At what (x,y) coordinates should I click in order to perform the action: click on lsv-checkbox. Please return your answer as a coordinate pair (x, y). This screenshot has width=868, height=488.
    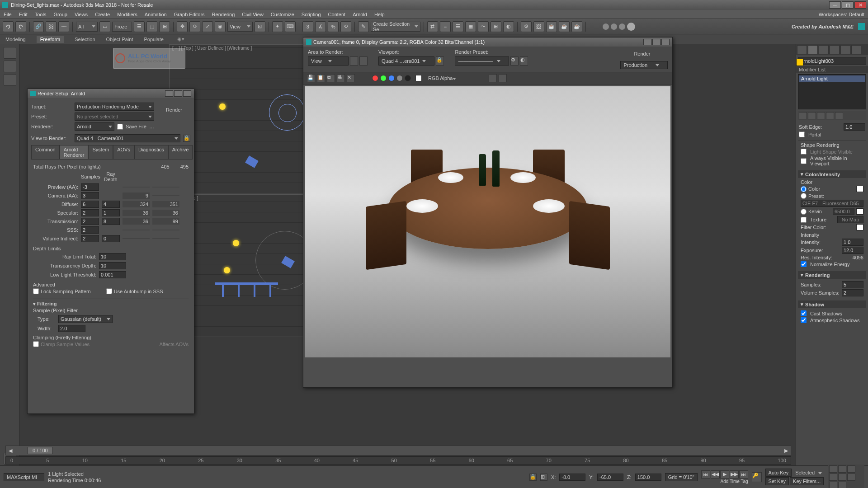
    Looking at the image, I should click on (804, 152).